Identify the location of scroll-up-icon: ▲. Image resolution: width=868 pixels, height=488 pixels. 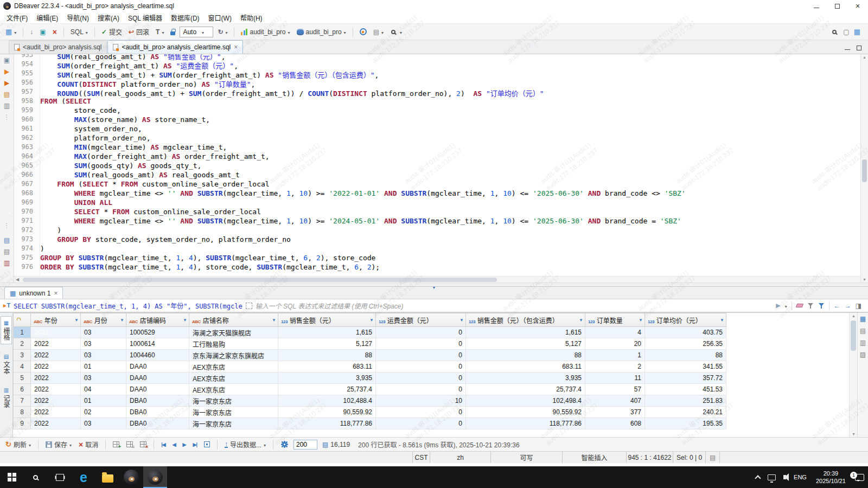
(865, 57).